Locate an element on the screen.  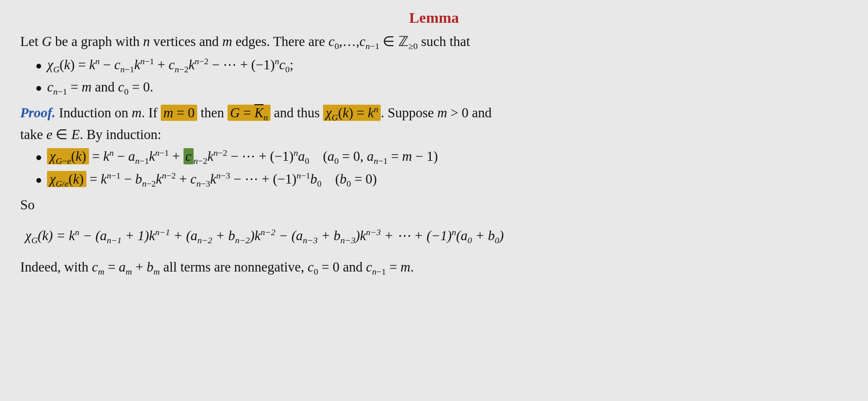
highlight-chi-ge2: χG/e(k) is located at coordinates (67, 179).